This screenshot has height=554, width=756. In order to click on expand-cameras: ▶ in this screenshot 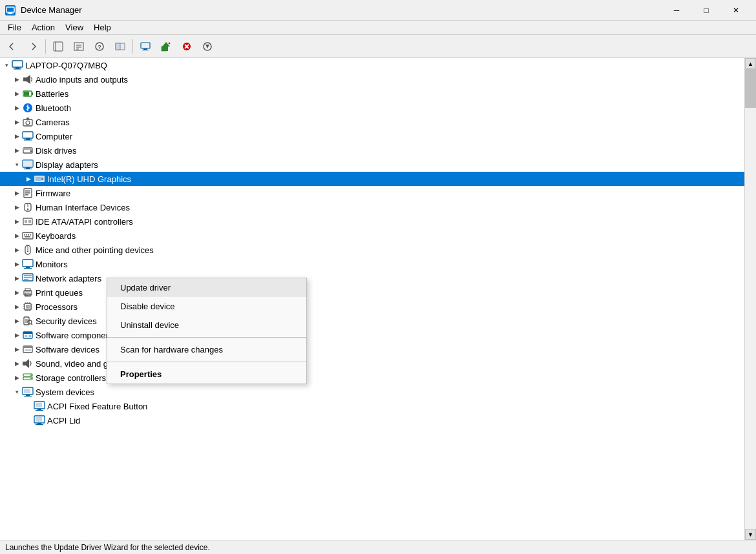, I will do `click(17, 122)`.